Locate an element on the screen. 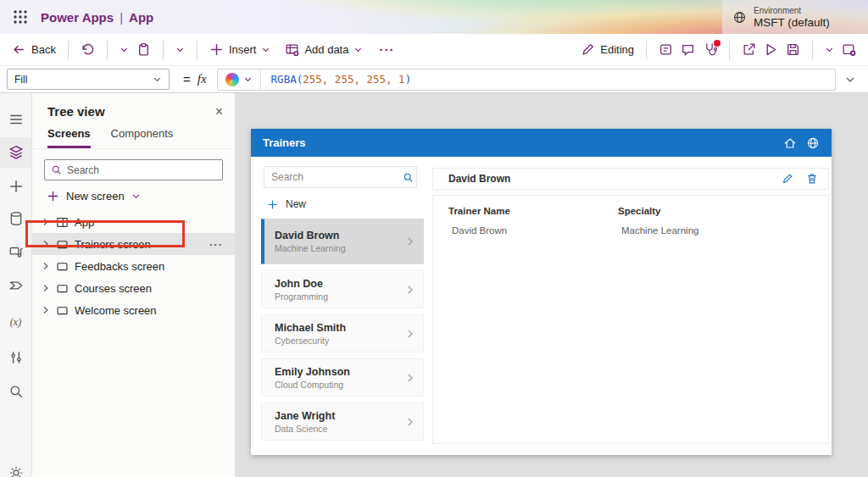 The width and height of the screenshot is (868, 477). globe-icon is located at coordinates (813, 143).